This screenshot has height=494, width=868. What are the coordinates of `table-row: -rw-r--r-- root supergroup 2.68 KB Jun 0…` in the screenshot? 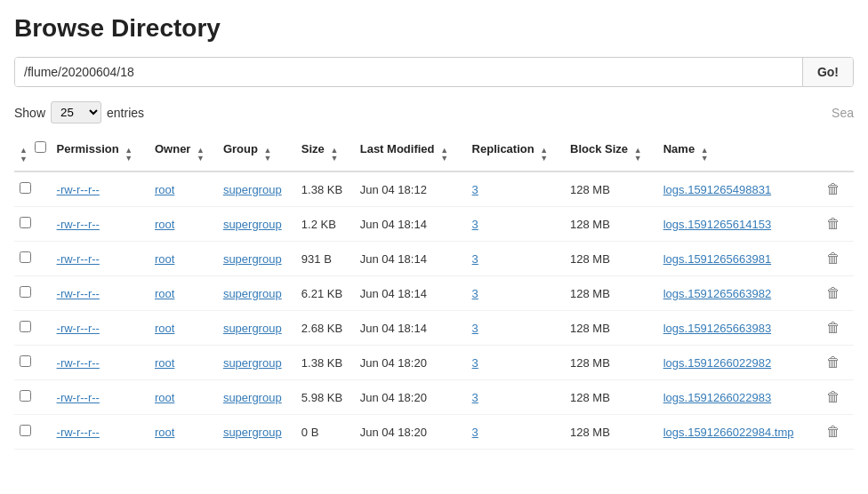 It's located at (434, 329).